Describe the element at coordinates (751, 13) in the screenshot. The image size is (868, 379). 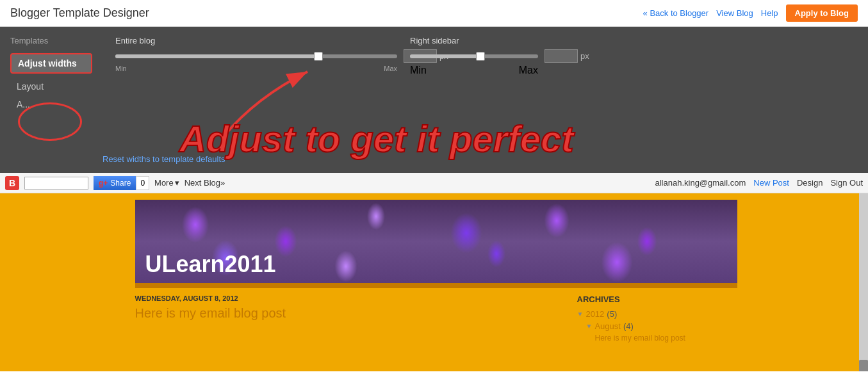
I see `header-nav: « Back to Blogger View Blog Help Apply t…` at that location.